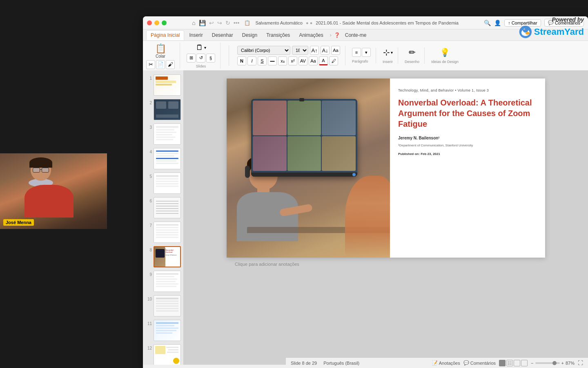  I want to click on zoom-minus-btn: −, so click(532, 363).